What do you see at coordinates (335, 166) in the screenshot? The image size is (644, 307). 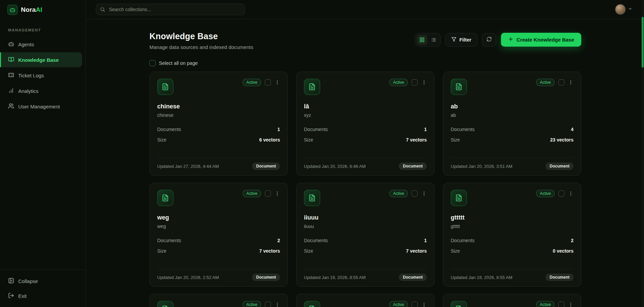 I see `updated-text: Updated Jan 20, 2026, 6:46 AM` at bounding box center [335, 166].